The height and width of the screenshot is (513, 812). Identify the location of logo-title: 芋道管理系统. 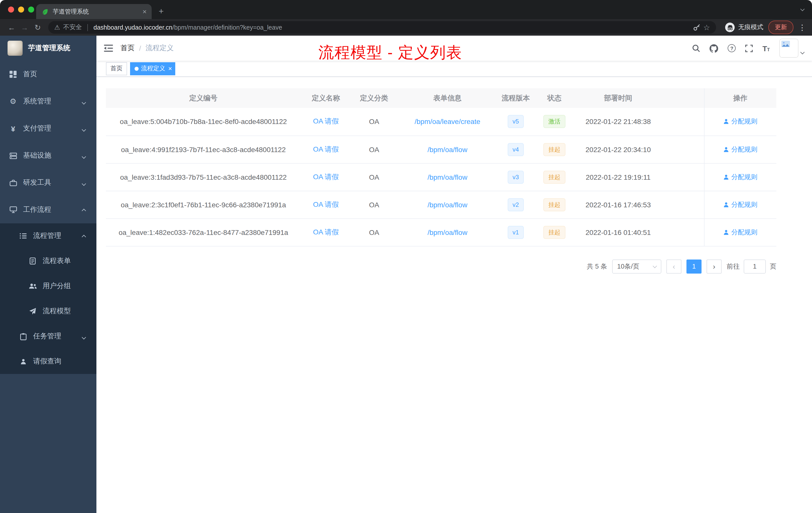
(49, 48).